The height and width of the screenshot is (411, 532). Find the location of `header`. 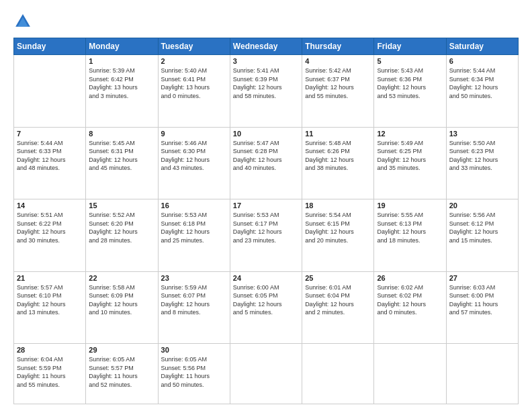

header is located at coordinates (266, 21).